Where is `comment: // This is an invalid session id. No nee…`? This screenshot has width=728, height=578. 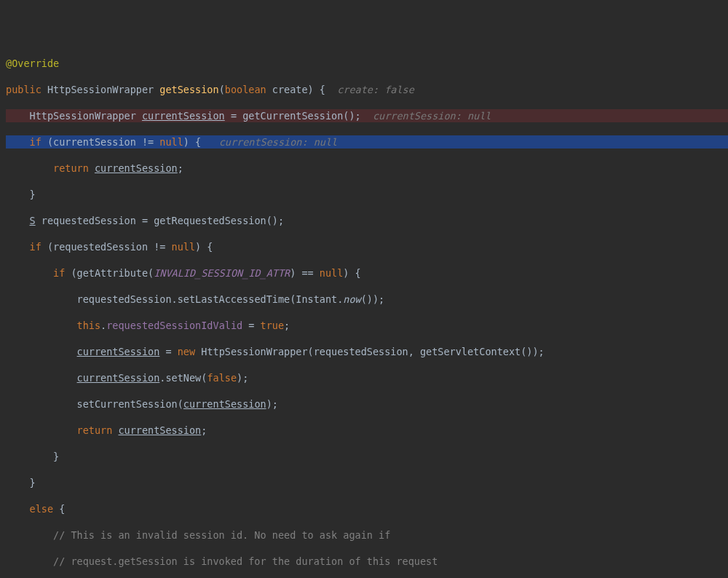
comment: // This is an invalid session id. No nee… is located at coordinates (221, 535).